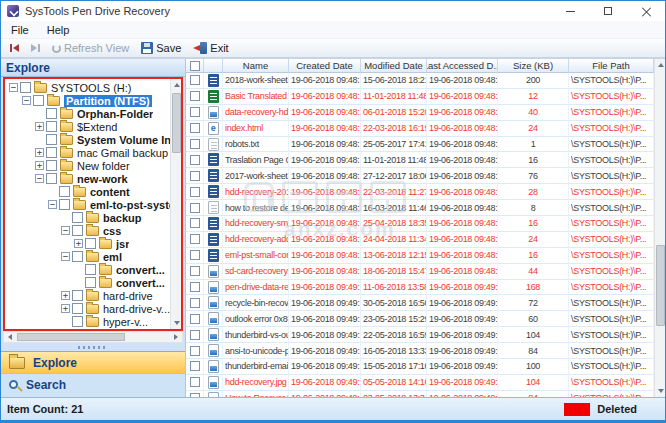  I want to click on tree-item: content, so click(88, 192).